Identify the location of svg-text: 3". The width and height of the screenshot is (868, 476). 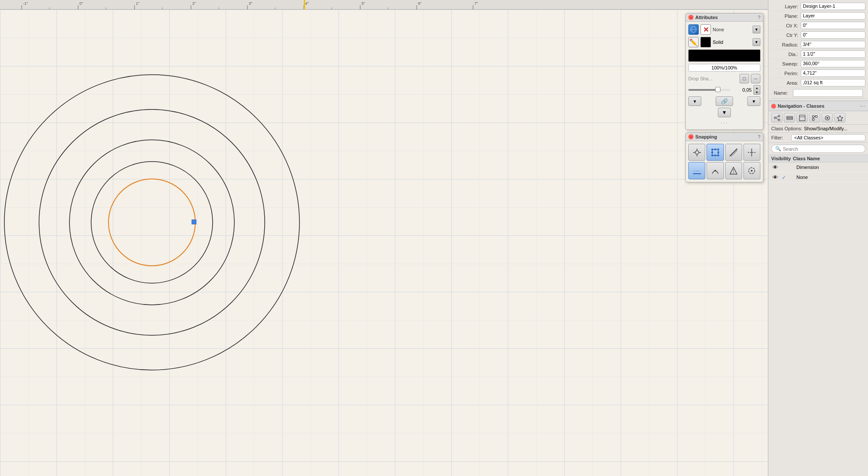
(250, 3).